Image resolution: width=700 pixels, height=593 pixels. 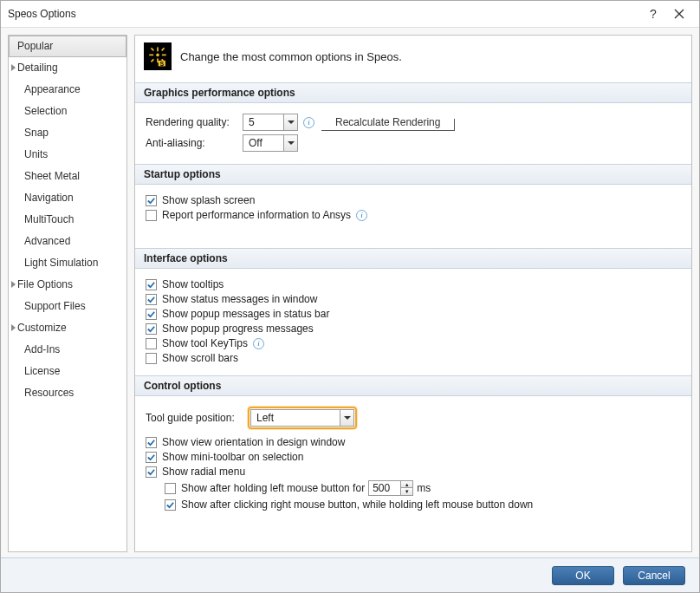 I want to click on section-interface-header: Interface options, so click(x=413, y=258).